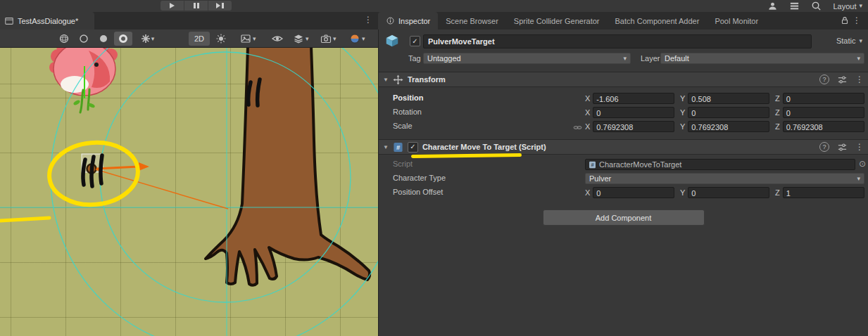 The image size is (868, 336). Describe the element at coordinates (196, 6) in the screenshot. I see `pause-button` at that location.